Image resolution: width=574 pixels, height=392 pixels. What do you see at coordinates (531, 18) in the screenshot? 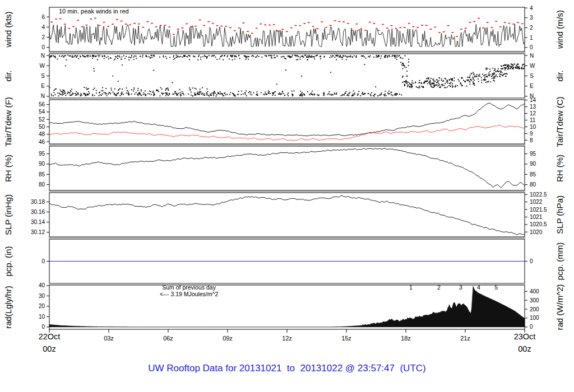
I see `right-tick-label-wind: 3` at bounding box center [531, 18].